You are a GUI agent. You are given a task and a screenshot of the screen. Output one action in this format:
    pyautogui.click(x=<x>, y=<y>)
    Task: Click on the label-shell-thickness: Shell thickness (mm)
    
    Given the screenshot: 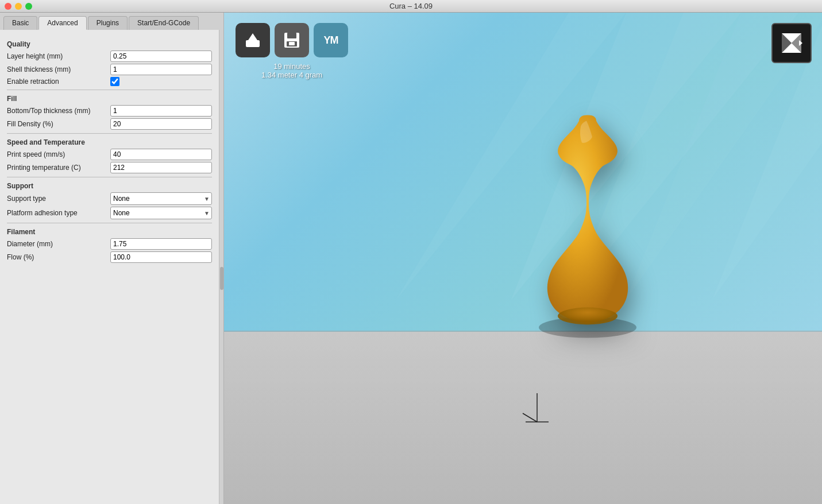 What is the action you would take?
    pyautogui.click(x=59, y=69)
    